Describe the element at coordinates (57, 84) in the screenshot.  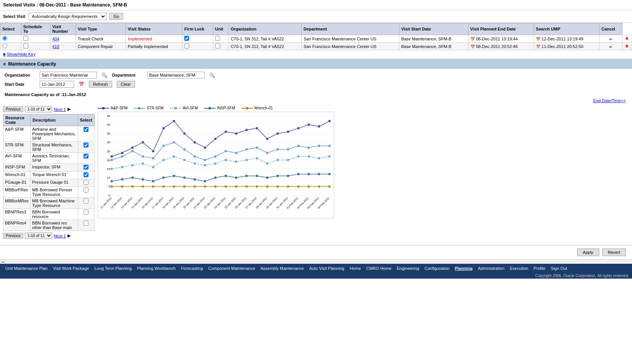
I see `start-date-input` at that location.